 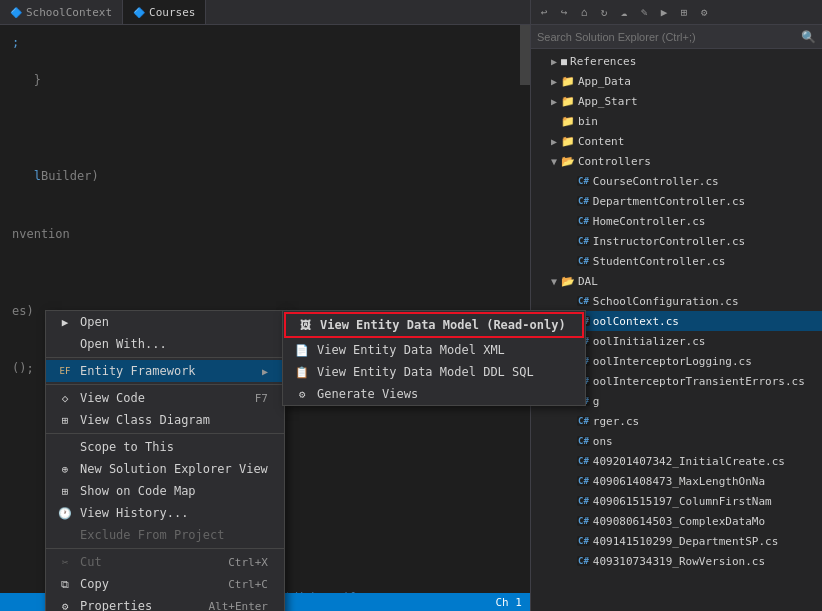 I want to click on search-input, so click(x=667, y=37).